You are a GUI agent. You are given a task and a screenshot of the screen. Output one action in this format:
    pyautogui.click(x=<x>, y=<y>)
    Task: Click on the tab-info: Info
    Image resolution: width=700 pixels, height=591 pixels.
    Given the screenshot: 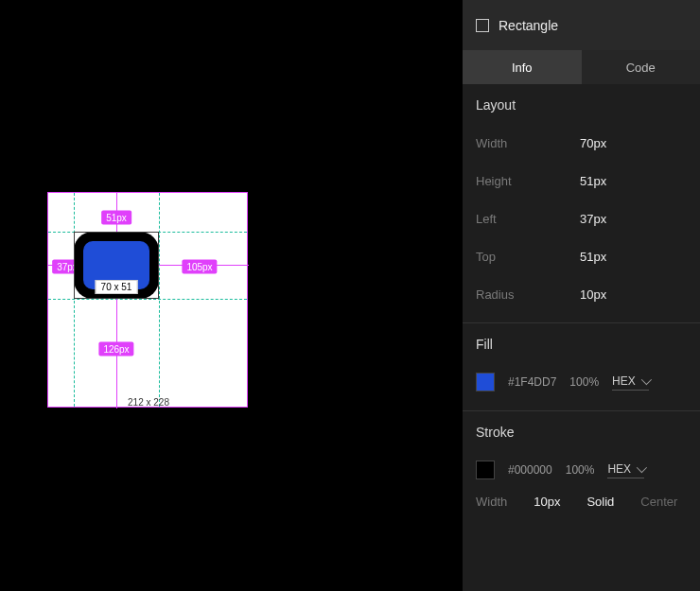 What is the action you would take?
    pyautogui.click(x=522, y=67)
    